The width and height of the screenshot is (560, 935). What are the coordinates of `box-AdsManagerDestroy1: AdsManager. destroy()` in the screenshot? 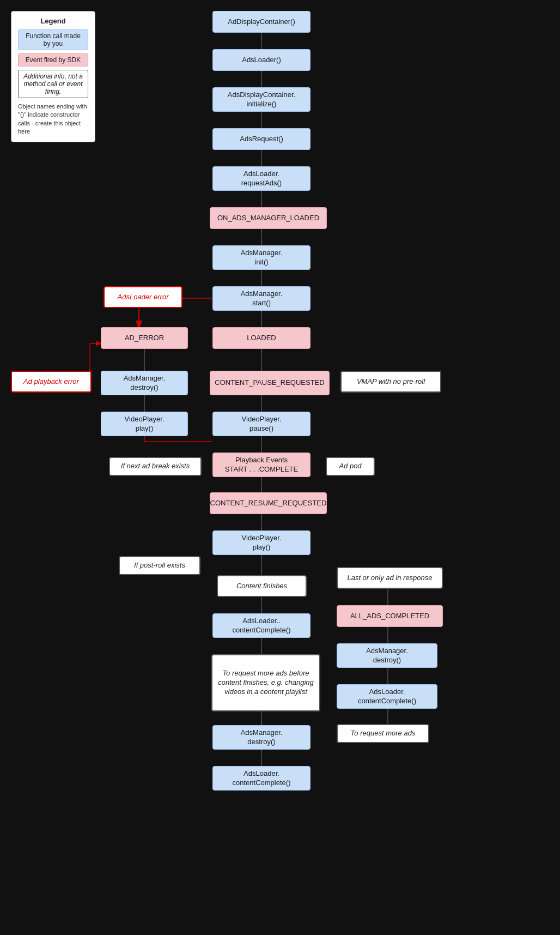 It's located at (144, 383).